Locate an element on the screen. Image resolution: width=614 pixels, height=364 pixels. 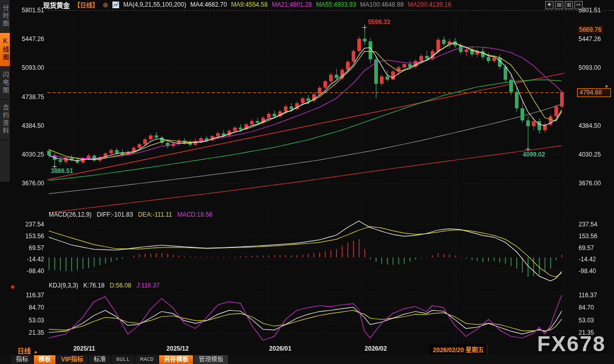
y-axis-tick-right: 5447.26 is located at coordinates (589, 39).